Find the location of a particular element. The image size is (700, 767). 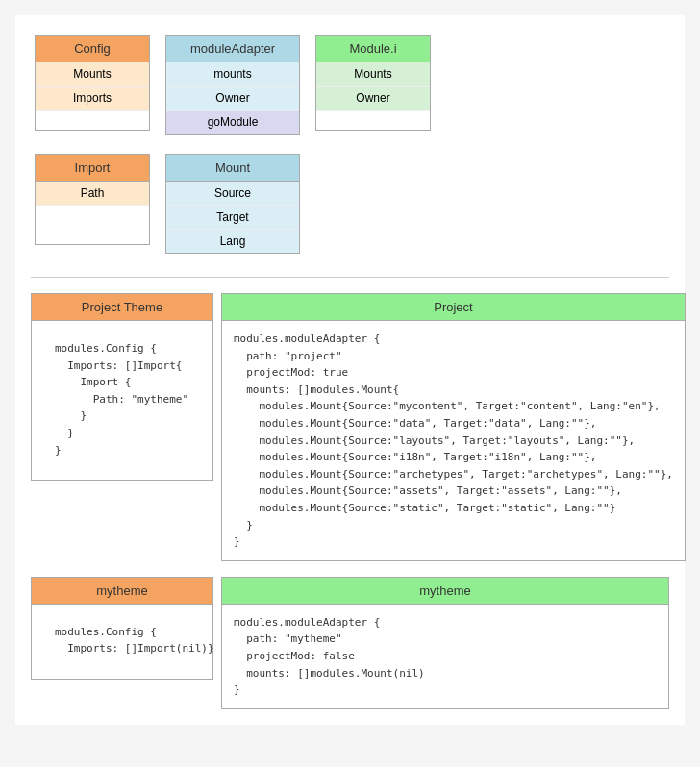

import-empty is located at coordinates (92, 215).